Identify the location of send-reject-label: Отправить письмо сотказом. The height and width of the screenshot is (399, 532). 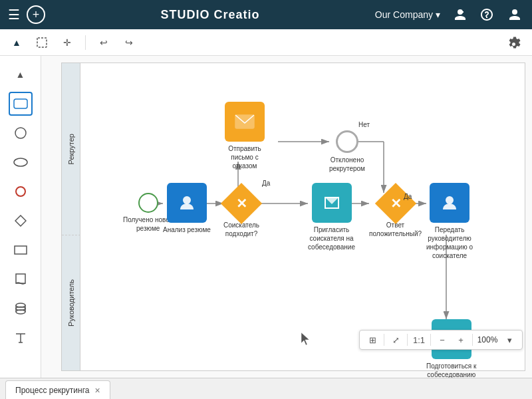
(245, 157).